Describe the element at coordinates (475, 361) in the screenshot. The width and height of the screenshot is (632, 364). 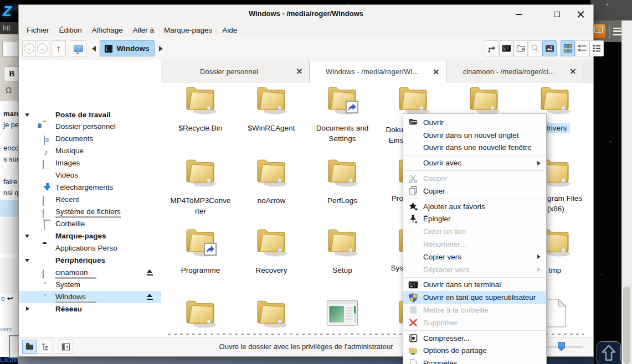
I see `menu-item-proprietes: Propriétés` at that location.